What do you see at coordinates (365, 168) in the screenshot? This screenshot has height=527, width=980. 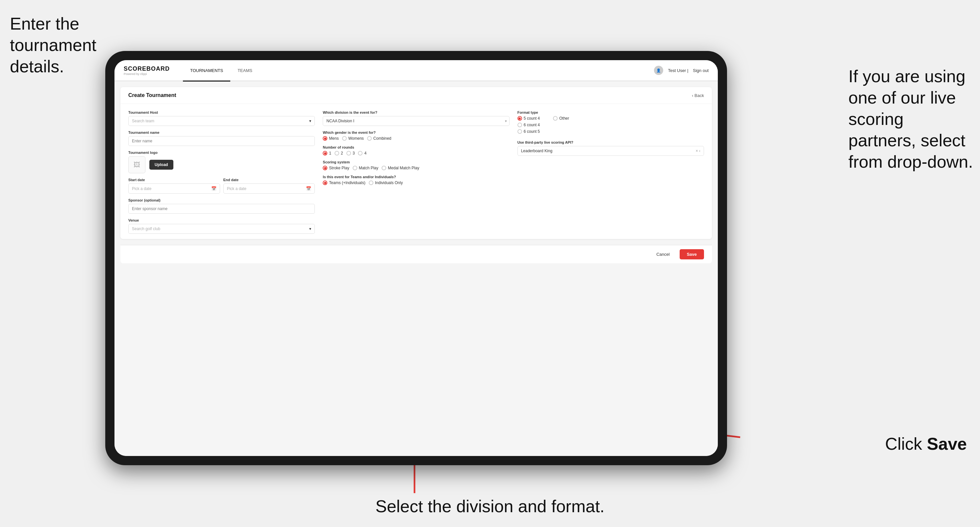 I see `scoring-match: Match Play` at bounding box center [365, 168].